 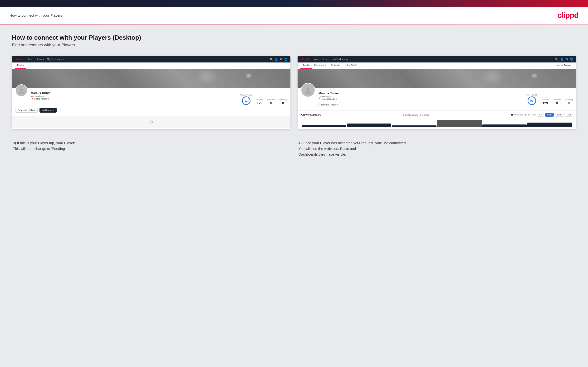 I want to click on right-profile-hero, so click(x=437, y=79).